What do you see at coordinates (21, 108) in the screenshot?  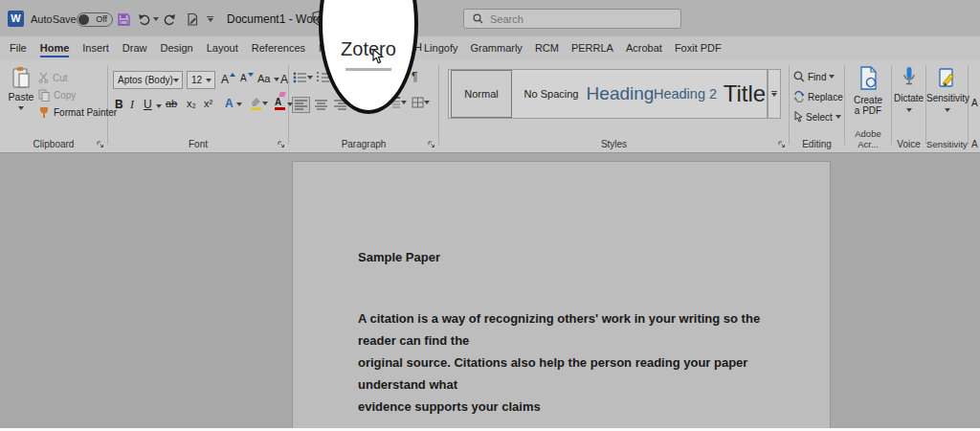 I see `paste-dropdown-caret` at bounding box center [21, 108].